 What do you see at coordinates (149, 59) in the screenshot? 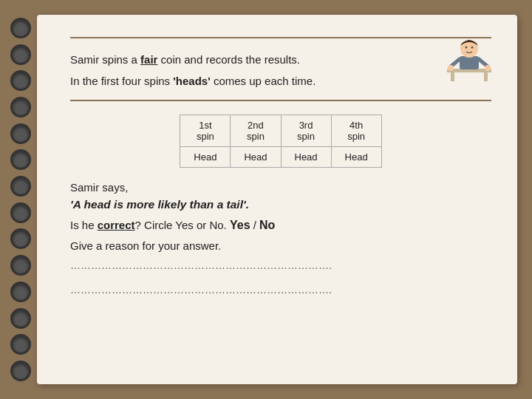
I see `intro-fair-word: fair` at bounding box center [149, 59].